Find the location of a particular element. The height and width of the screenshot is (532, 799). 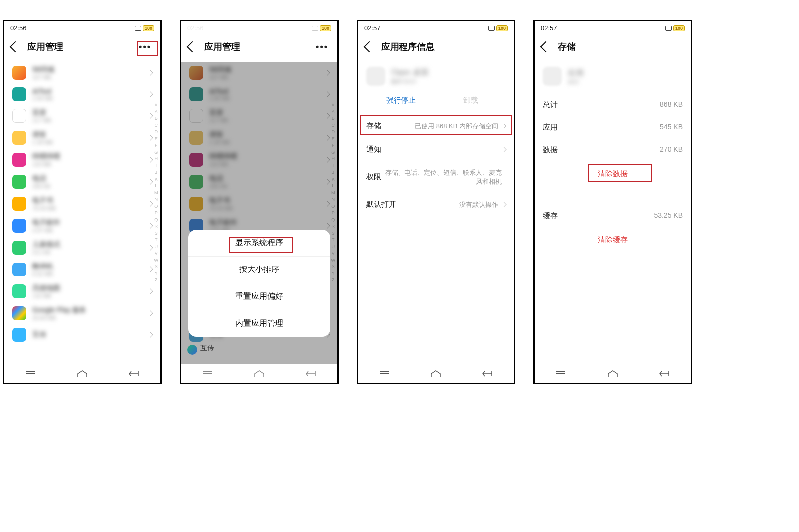

status-bar: 02:57 100 is located at coordinates (613, 28).